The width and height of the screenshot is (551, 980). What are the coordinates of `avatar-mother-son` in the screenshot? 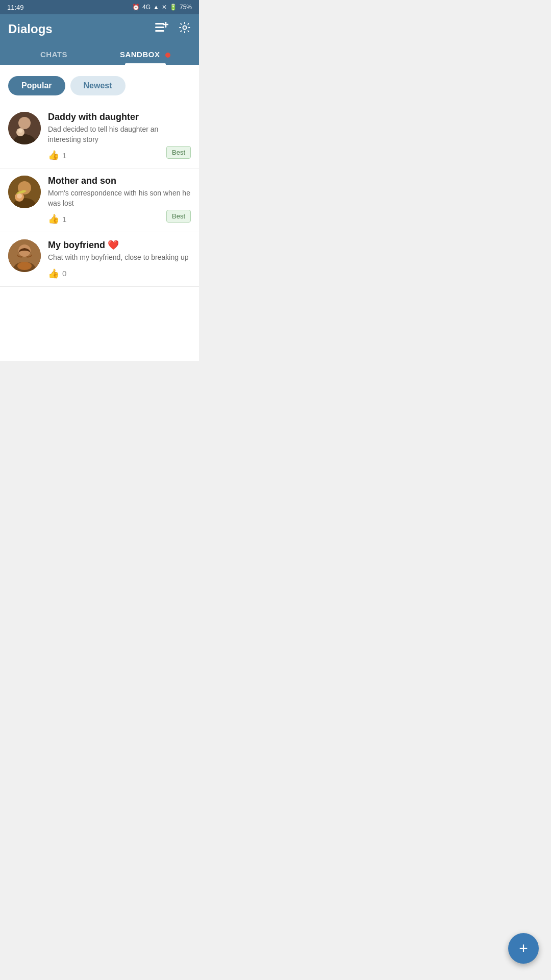 It's located at (24, 192).